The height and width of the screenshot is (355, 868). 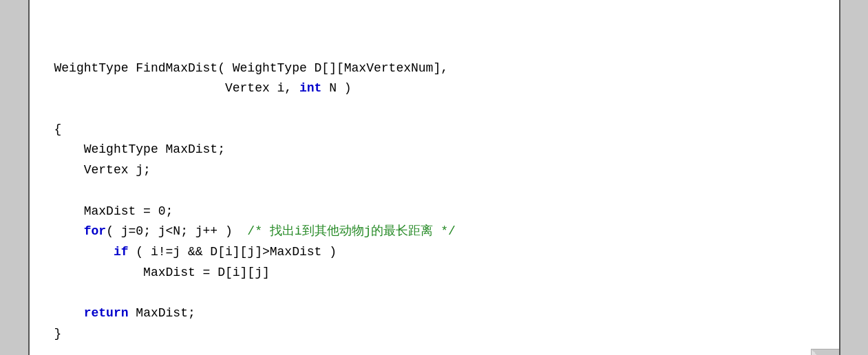 What do you see at coordinates (434, 273) in the screenshot?
I see `code-line: MaxDist = D[i][j]` at bounding box center [434, 273].